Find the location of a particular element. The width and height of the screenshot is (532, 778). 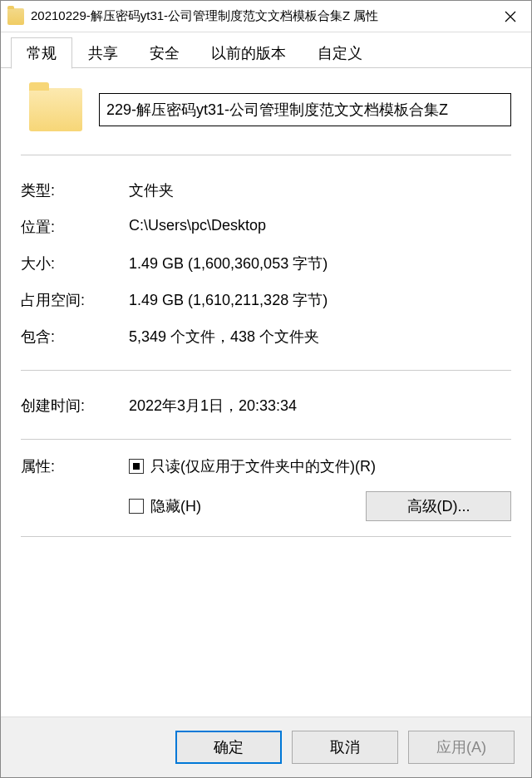

advanced-button: 高级(D)... is located at coordinates (439, 506).